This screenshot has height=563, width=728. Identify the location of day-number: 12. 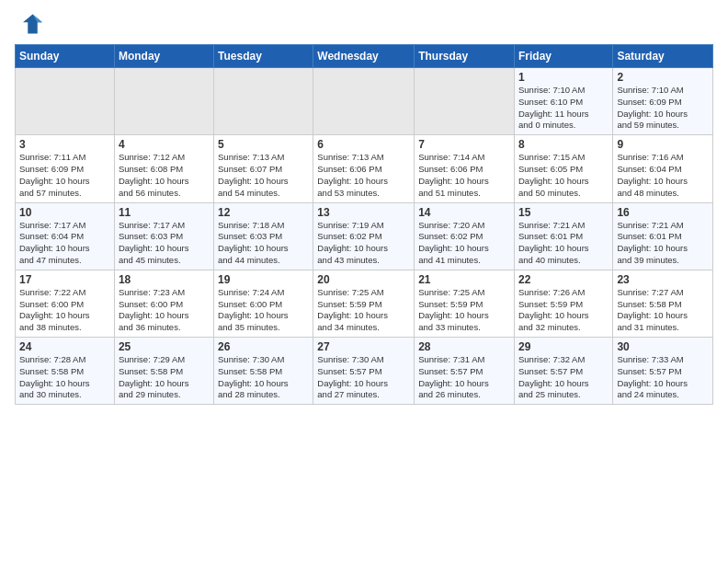
(263, 213).